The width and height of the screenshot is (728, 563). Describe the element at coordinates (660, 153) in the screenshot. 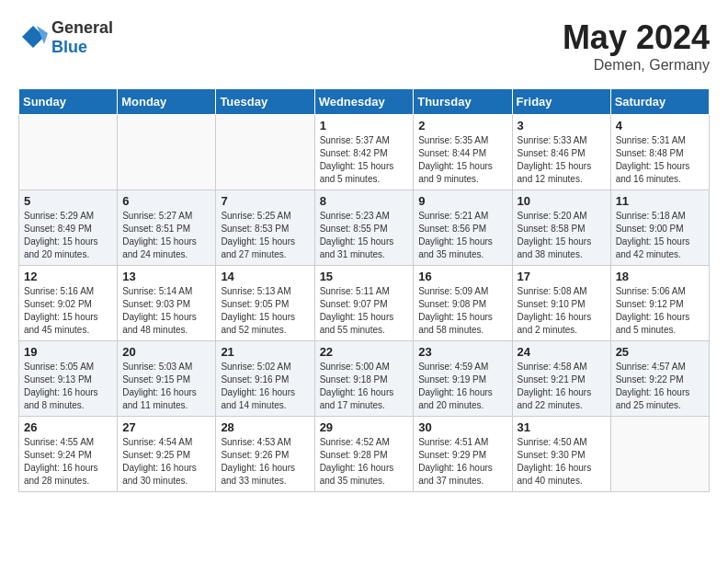

I see `calendar-cell: 4Sunrise: 5:31 AM Sunset: 8:48 PM Daylig…` at that location.